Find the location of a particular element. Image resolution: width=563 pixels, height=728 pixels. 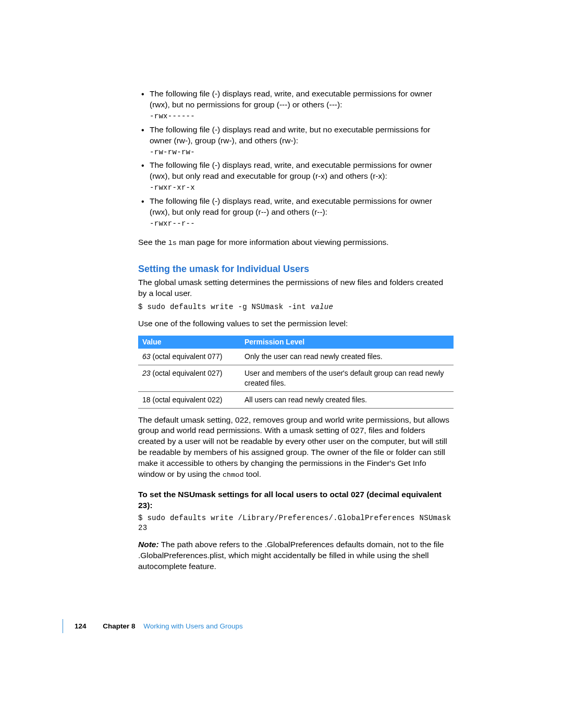

page-number: 124 is located at coordinates (80, 626).